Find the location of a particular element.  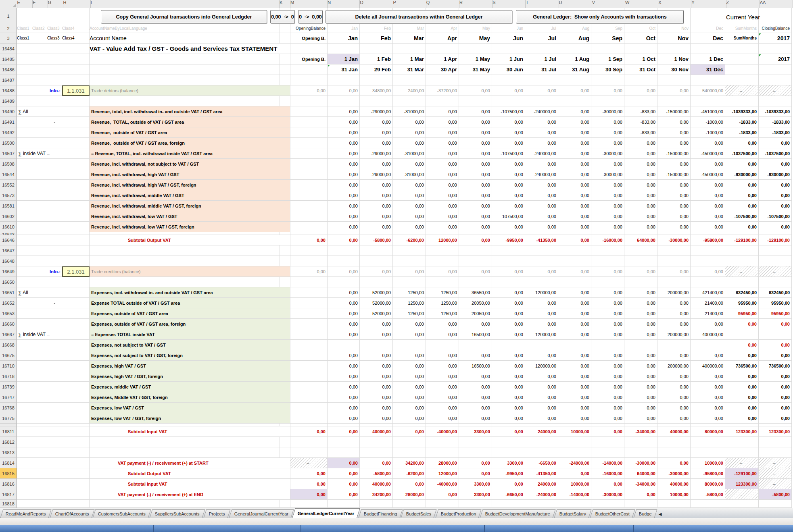

cell-Q16768: 0,00 is located at coordinates (442, 408).